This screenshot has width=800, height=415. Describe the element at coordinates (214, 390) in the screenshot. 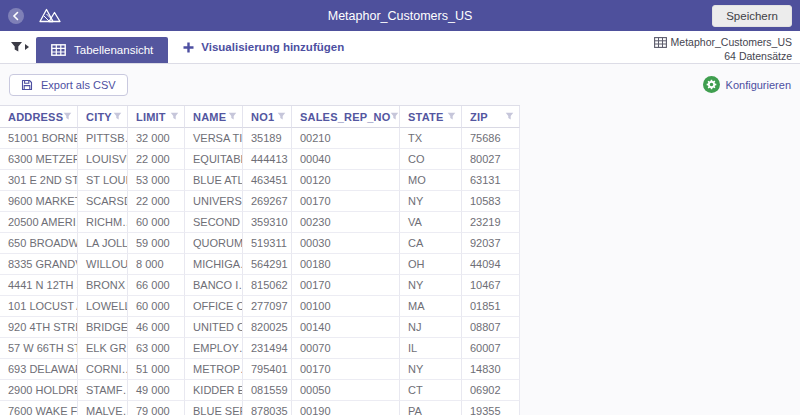

I see `table-cell: KIDDER E…` at that location.